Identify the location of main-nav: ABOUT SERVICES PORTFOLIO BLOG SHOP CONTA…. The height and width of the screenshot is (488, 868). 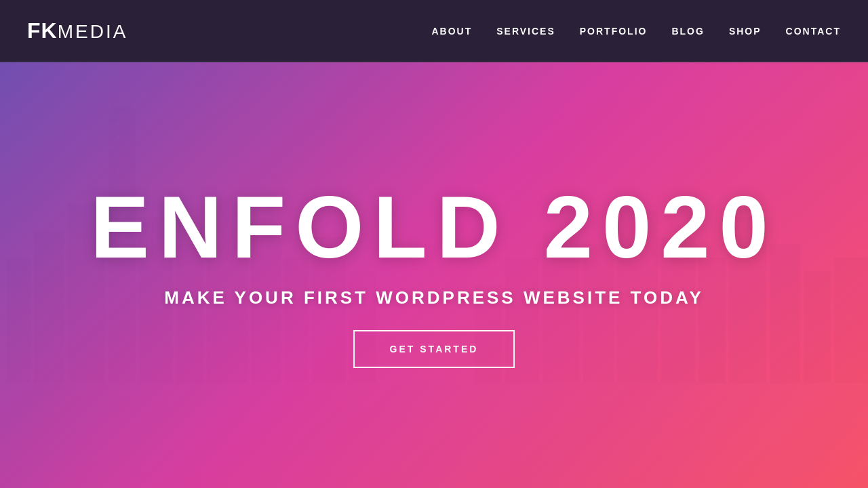
(636, 31).